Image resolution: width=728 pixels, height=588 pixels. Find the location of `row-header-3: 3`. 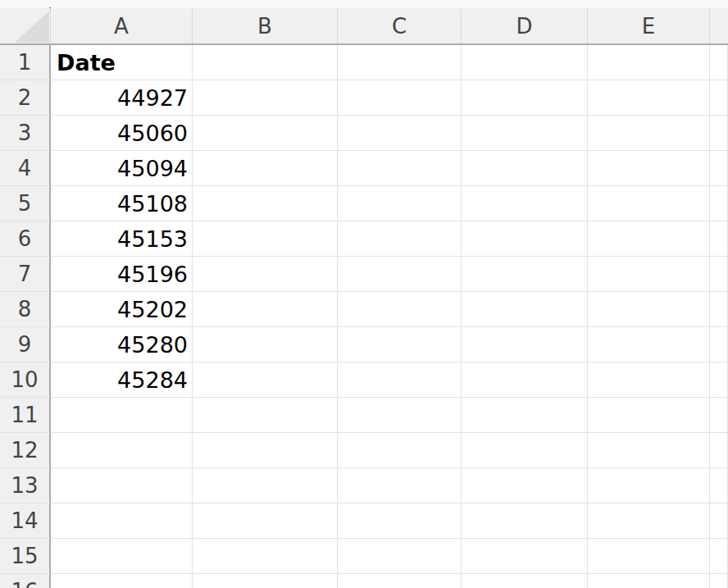

row-header-3: 3 is located at coordinates (25, 133).